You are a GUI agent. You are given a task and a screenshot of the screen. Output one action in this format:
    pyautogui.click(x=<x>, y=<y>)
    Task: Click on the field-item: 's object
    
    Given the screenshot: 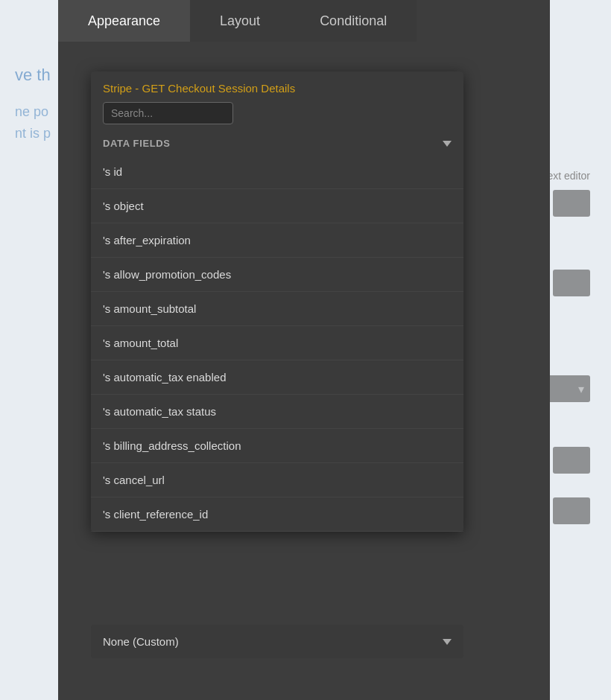 What is the action you would take?
    pyautogui.click(x=277, y=206)
    